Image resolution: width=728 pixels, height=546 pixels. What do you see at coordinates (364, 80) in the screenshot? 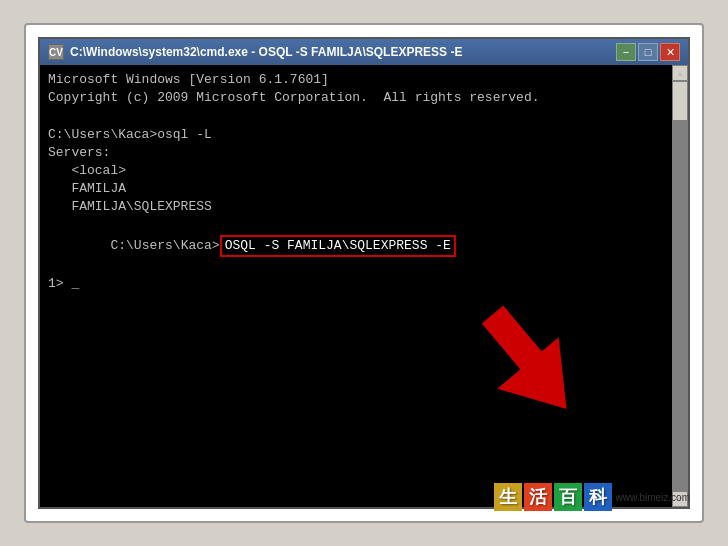
I see `terminal-line-1: Microsoft Windows [Version 6.1.7601]` at bounding box center [364, 80].